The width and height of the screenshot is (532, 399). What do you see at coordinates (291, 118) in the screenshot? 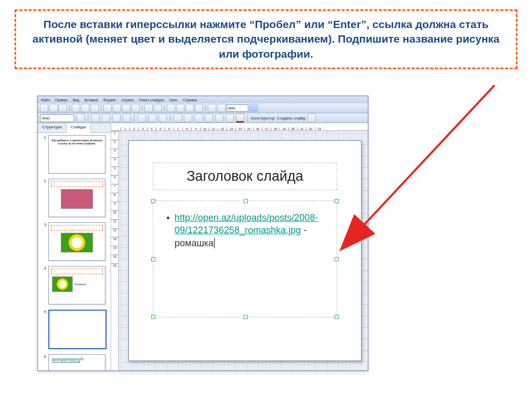
I see `new-slide-button: Создать слайд` at bounding box center [291, 118].